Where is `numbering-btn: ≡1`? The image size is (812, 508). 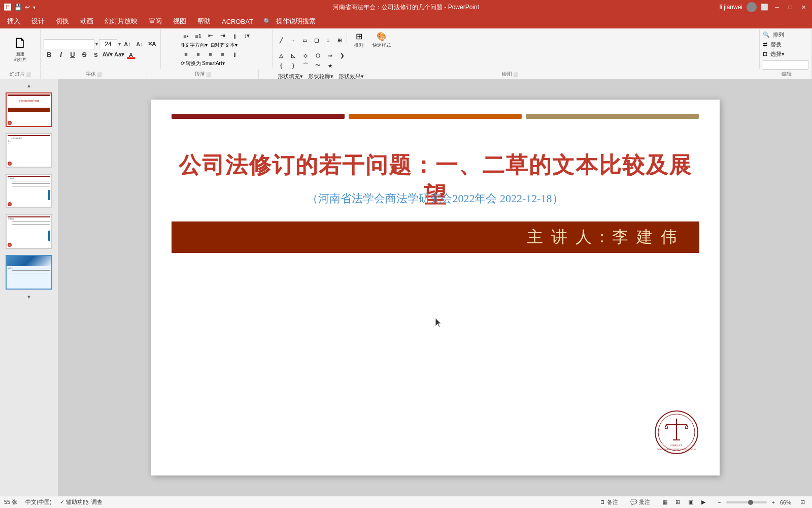
numbering-btn: ≡1 is located at coordinates (198, 36).